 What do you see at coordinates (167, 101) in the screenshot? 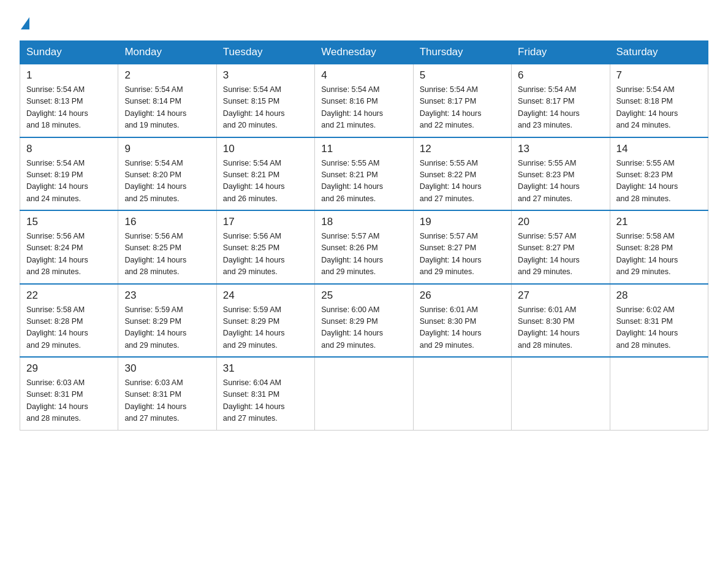
I see `calendar-cell: 2 Sunrise: 5:54 AMSunset: 8:14 PMDayligh…` at bounding box center [167, 101].